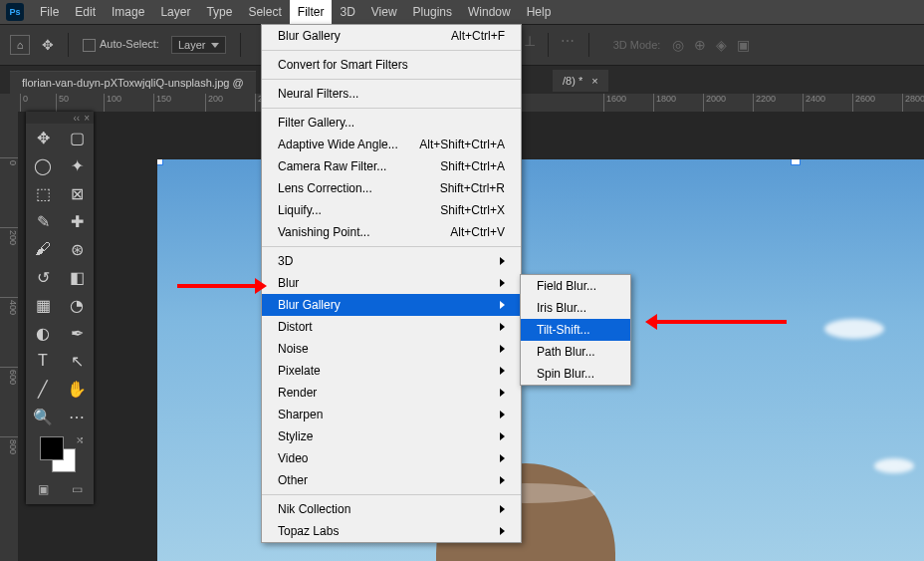 Image resolution: width=924 pixels, height=561 pixels. I want to click on document-tab-2: /8) * ×, so click(580, 81).